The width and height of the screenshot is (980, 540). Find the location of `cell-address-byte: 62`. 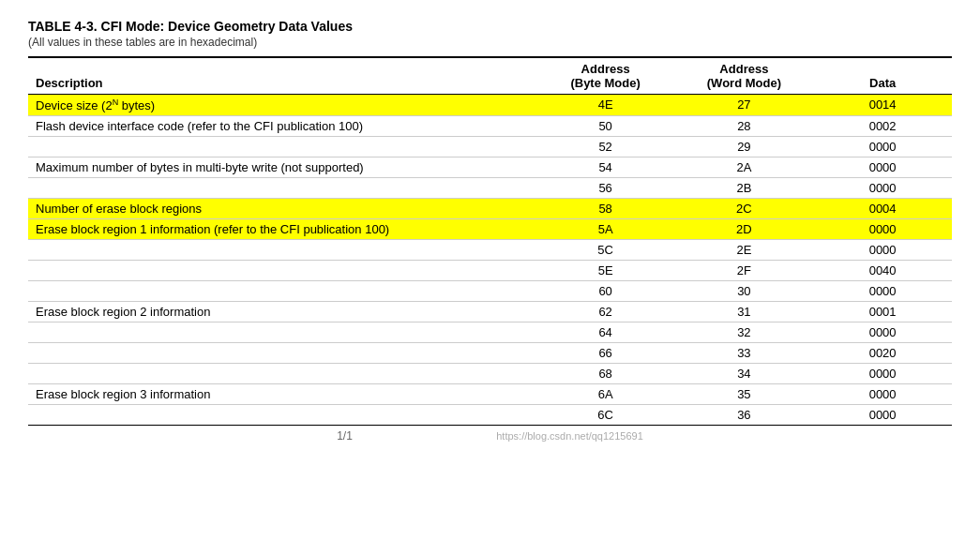

cell-address-byte: 62 is located at coordinates (606, 312).